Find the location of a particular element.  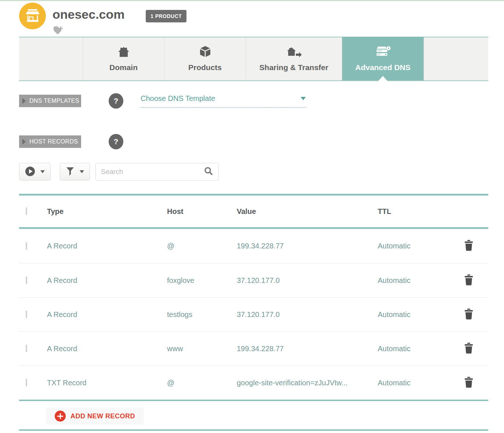

tab-domain: Domain is located at coordinates (124, 59).